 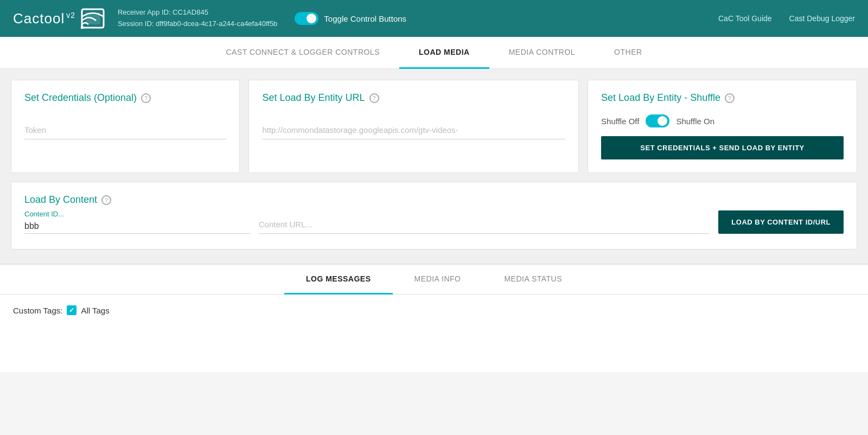 I want to click on content-id-group: Content ID..., so click(x=137, y=222).